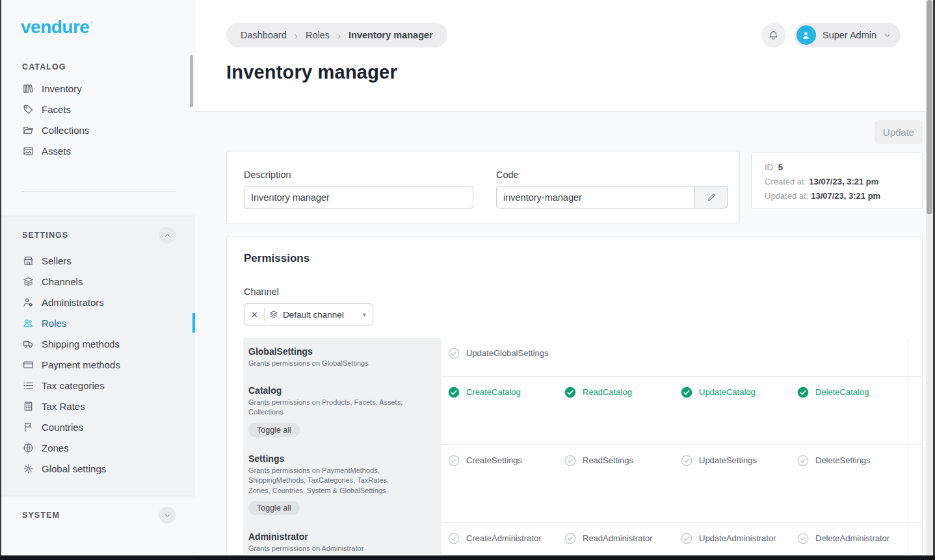 The width and height of the screenshot is (935, 560). I want to click on permission-label: CreateSettings, so click(494, 461).